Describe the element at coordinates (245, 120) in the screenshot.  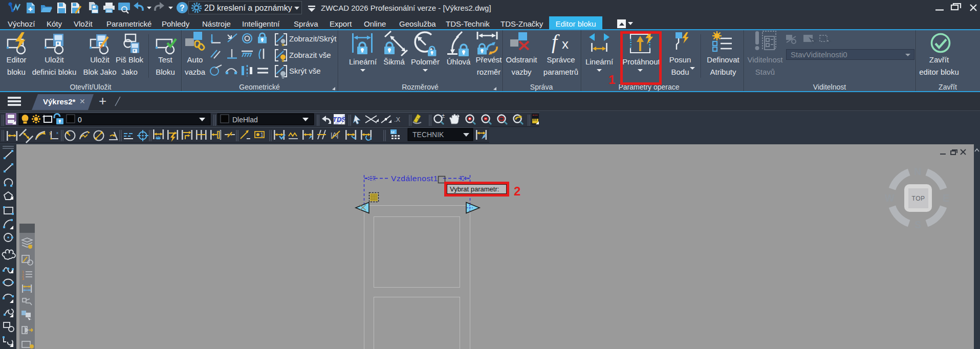
I see `svg-text: DleHlad` at that location.